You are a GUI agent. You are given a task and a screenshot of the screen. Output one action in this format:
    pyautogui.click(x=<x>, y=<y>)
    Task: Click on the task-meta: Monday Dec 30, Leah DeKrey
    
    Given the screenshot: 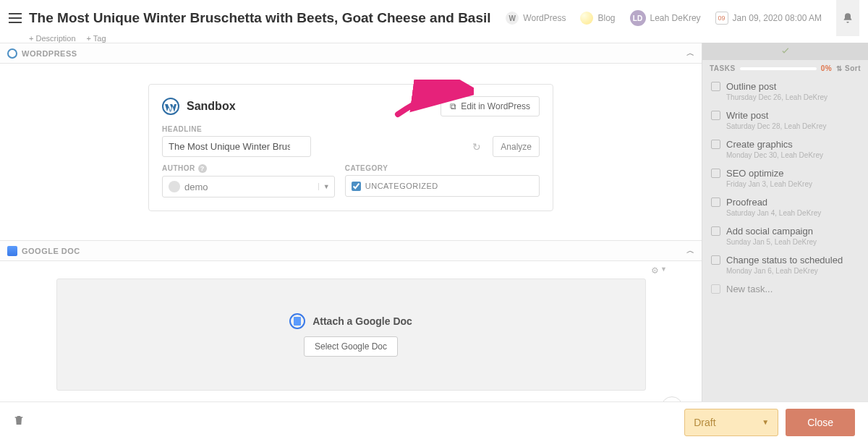 What is the action you would take?
    pyautogui.click(x=786, y=155)
    